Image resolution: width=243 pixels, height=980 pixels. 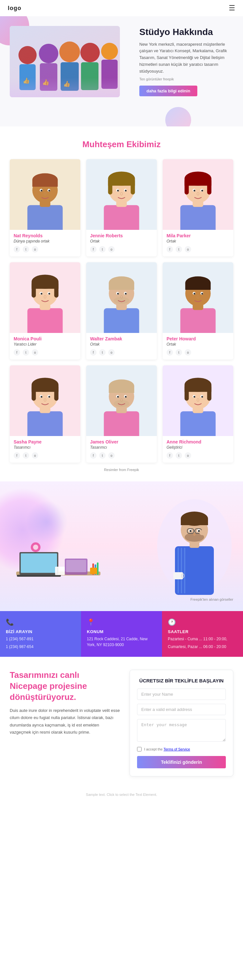 I want to click on form-name-input, so click(x=181, y=694).